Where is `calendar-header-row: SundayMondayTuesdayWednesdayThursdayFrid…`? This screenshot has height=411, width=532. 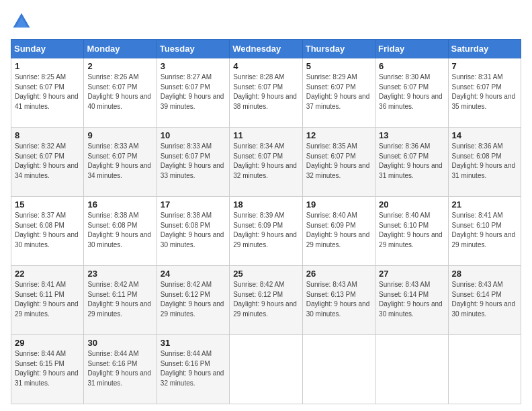 calendar-header-row: SundayMondayTuesdayWednesdayThursdayFrid… is located at coordinates (266, 49).